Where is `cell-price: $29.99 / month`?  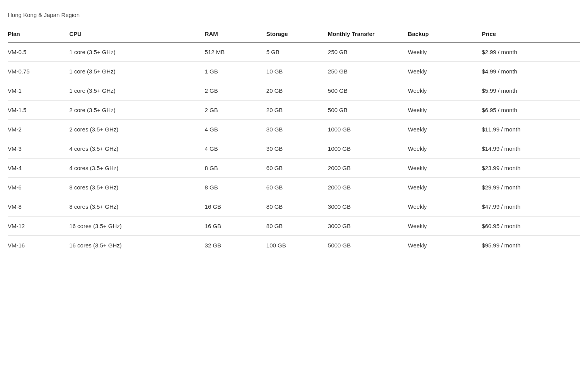
cell-price: $29.99 / month is located at coordinates (531, 188).